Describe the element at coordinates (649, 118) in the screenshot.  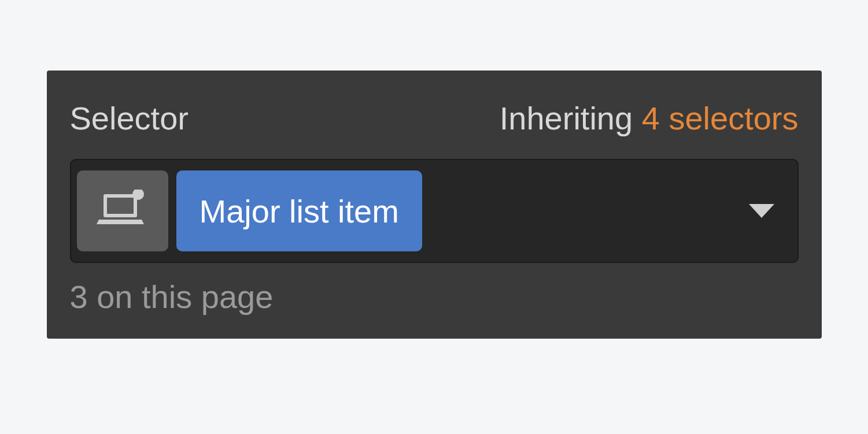
I see `inheriting-link: Inheriting 4 selectors` at that location.